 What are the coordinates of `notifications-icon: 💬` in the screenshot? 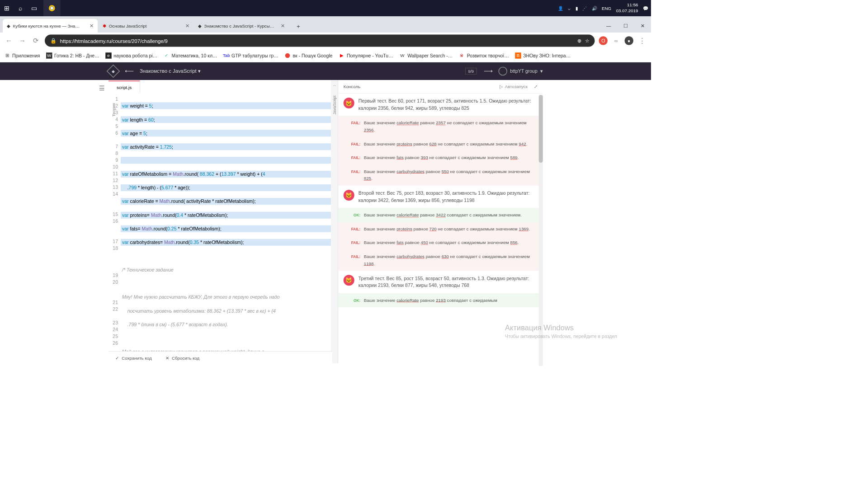 It's located at (646, 8).